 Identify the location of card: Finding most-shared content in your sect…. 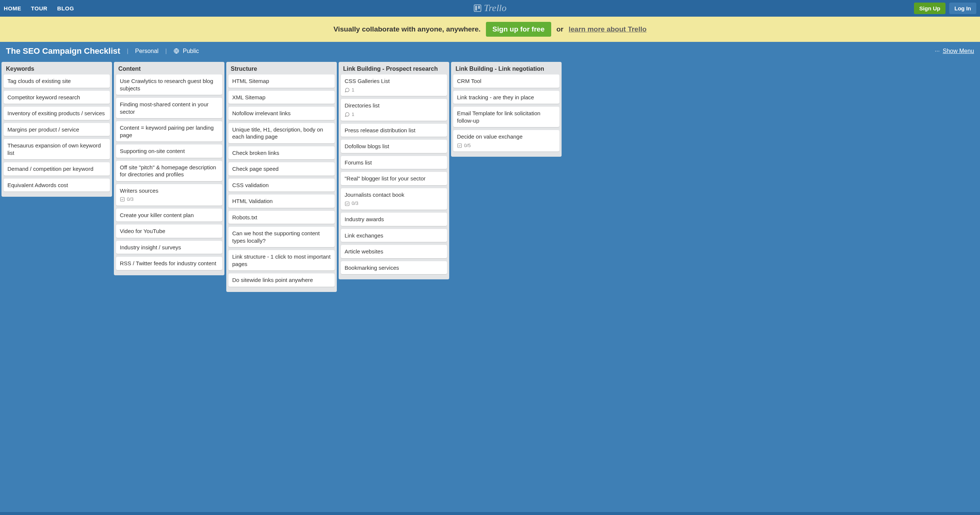
(169, 108).